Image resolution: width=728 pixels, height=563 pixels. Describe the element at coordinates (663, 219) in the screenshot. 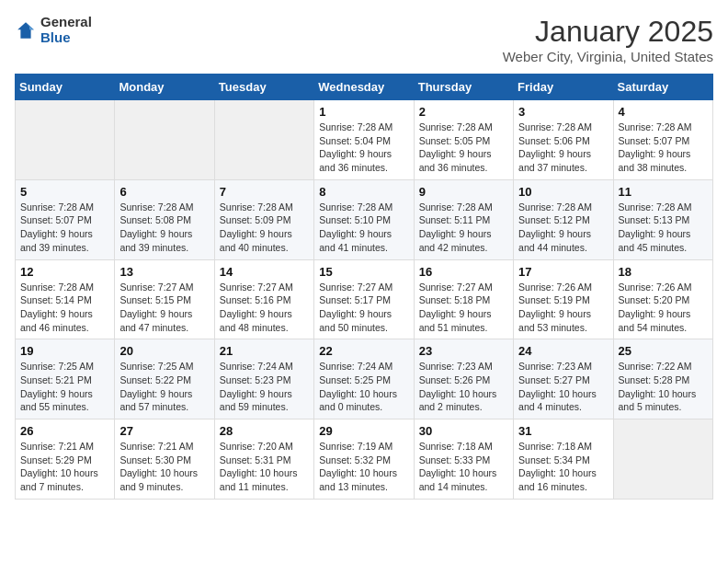

I see `calendar-cell: 11Sunrise: 7:28 AM Sunset: 5:13 PM Dayli…` at that location.